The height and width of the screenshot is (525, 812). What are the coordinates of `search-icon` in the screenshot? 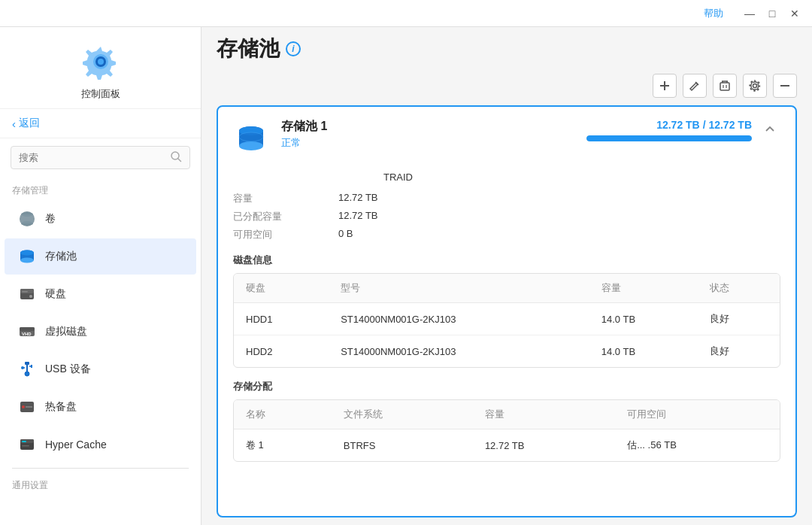 It's located at (176, 158).